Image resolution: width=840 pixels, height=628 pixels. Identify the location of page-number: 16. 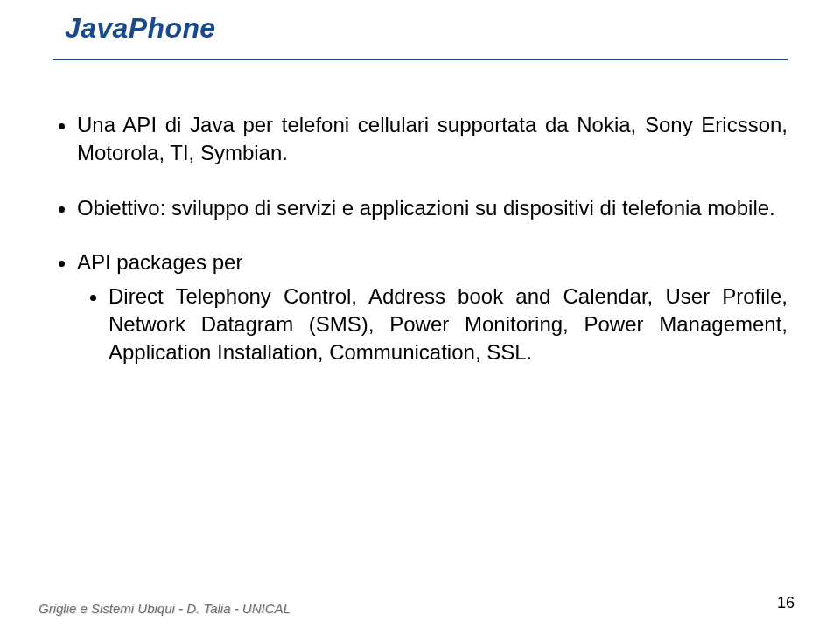
(786, 604).